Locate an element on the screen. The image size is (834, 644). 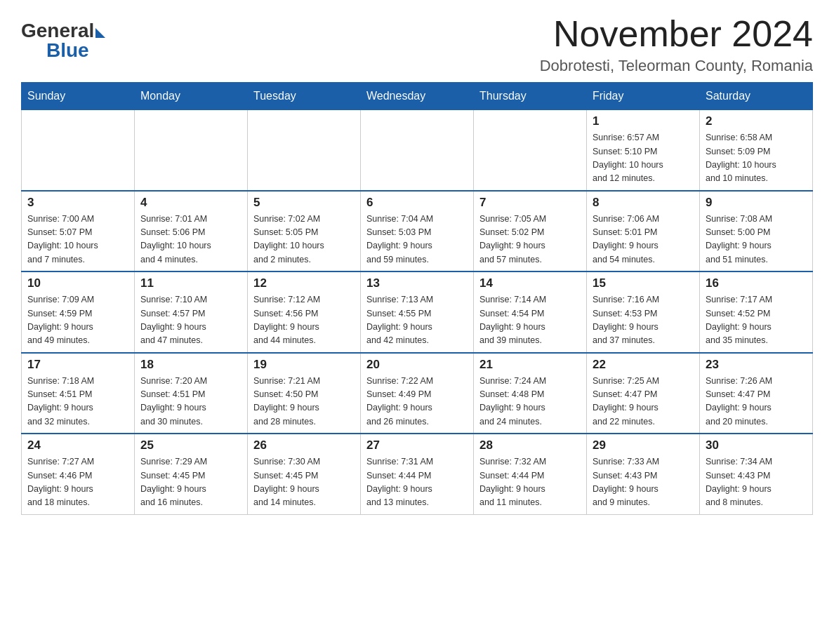
calendar-cell: 12Sunrise: 7:12 AMSunset: 4:56 PMDayligh… is located at coordinates (305, 312).